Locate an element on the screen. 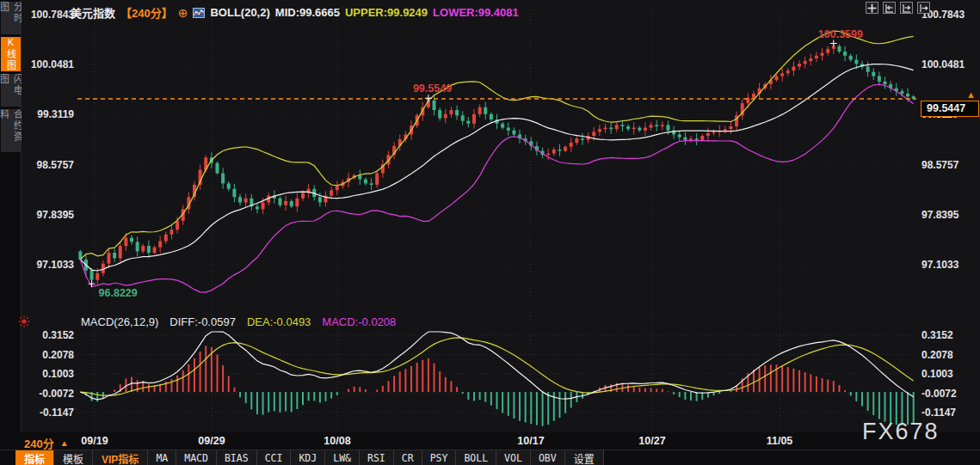 The width and height of the screenshot is (980, 465). toolbar-vip-indicators-button: VIP指标 is located at coordinates (120, 457).